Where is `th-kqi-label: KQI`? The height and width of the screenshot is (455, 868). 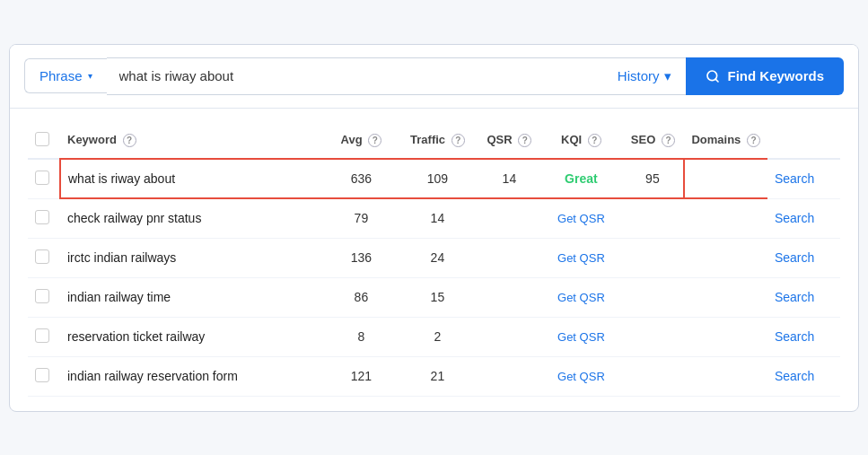
th-kqi-label: KQI is located at coordinates (571, 140).